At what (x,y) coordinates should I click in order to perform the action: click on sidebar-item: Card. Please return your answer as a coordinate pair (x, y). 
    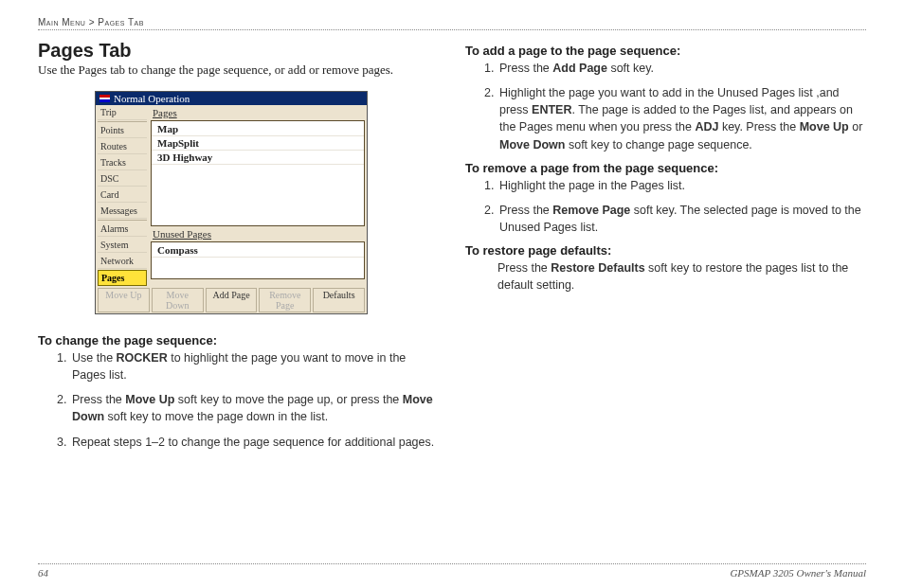
    Looking at the image, I should click on (122, 195).